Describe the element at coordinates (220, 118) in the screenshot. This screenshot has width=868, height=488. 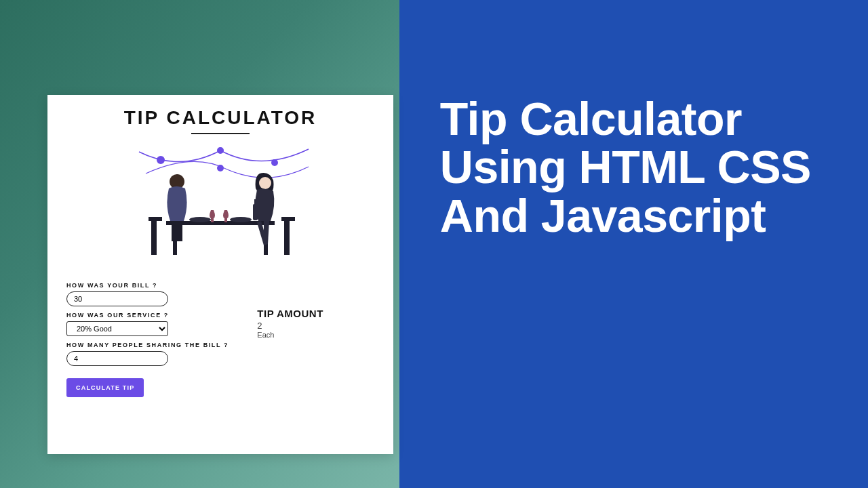
I see `card-title: TIP CALCULATOR` at that location.